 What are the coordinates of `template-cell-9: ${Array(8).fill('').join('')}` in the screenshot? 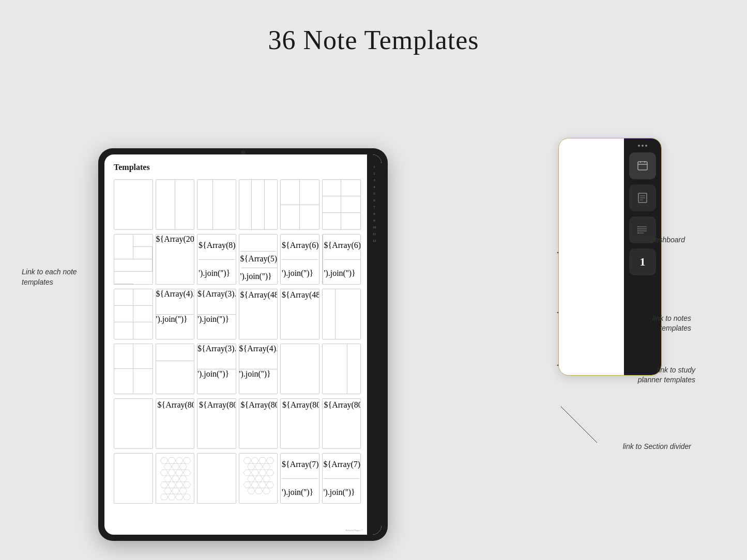 It's located at (217, 259).